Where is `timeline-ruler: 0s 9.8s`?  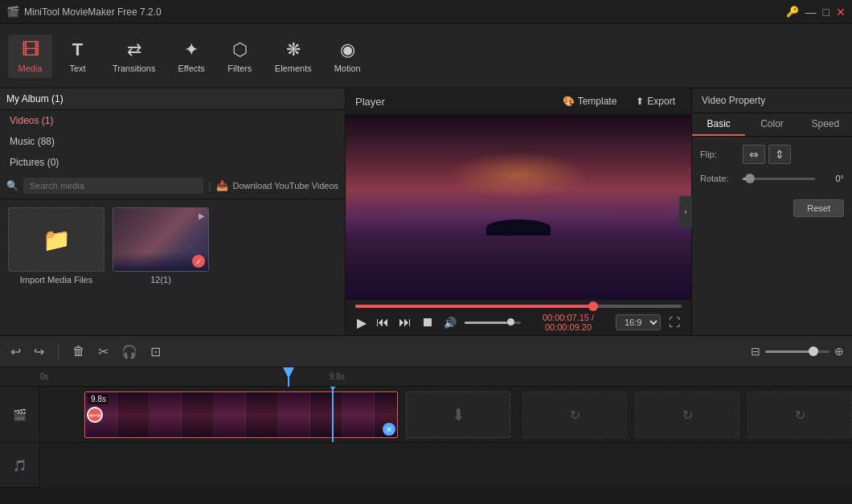 timeline-ruler: 0s 9.8s is located at coordinates (426, 377).